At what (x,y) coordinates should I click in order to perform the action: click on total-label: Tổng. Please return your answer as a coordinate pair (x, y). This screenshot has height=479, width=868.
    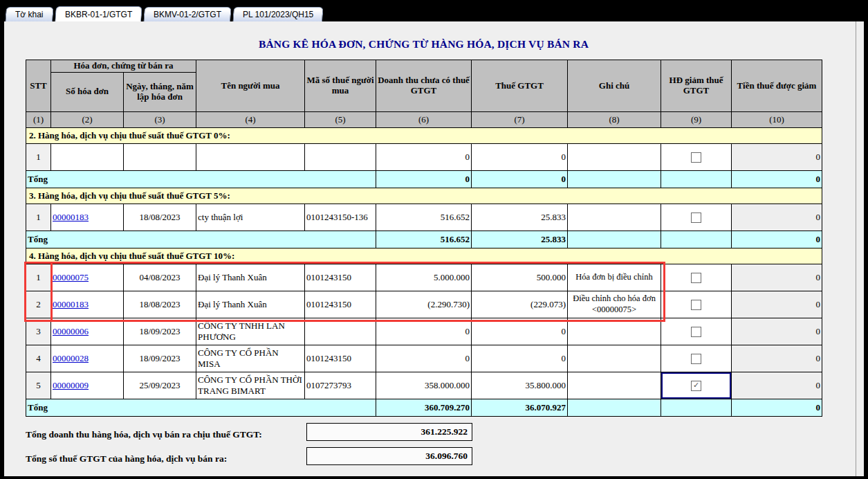
    Looking at the image, I should click on (201, 407).